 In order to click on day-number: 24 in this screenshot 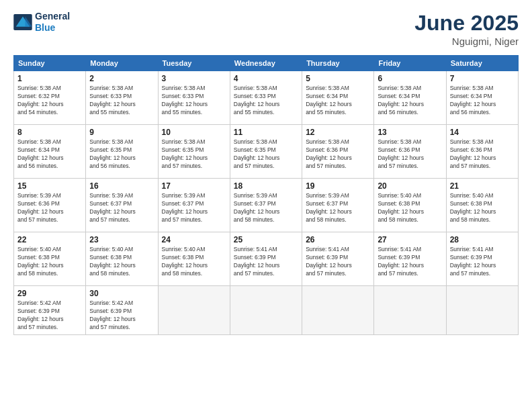, I will do `click(194, 240)`.